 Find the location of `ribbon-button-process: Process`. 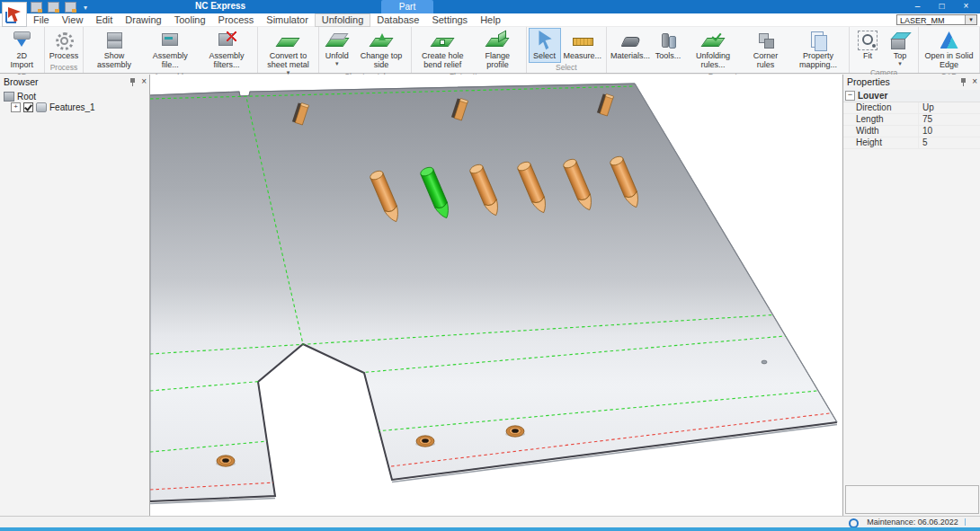

ribbon-button-process: Process is located at coordinates (65, 45).